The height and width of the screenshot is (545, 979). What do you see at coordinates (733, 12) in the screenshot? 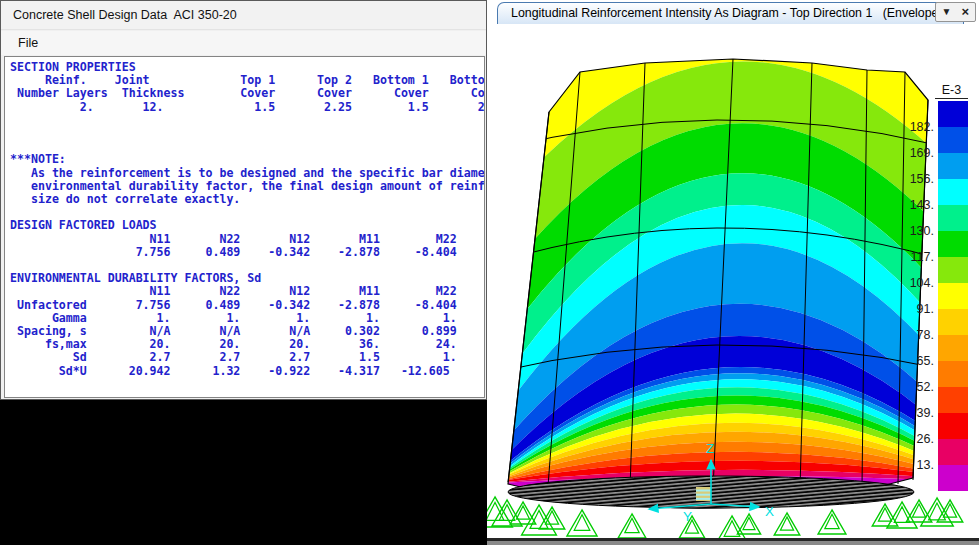
I see `diagram-tab-bar: Longitudinal Reinforcement Intensity As …` at bounding box center [733, 12].